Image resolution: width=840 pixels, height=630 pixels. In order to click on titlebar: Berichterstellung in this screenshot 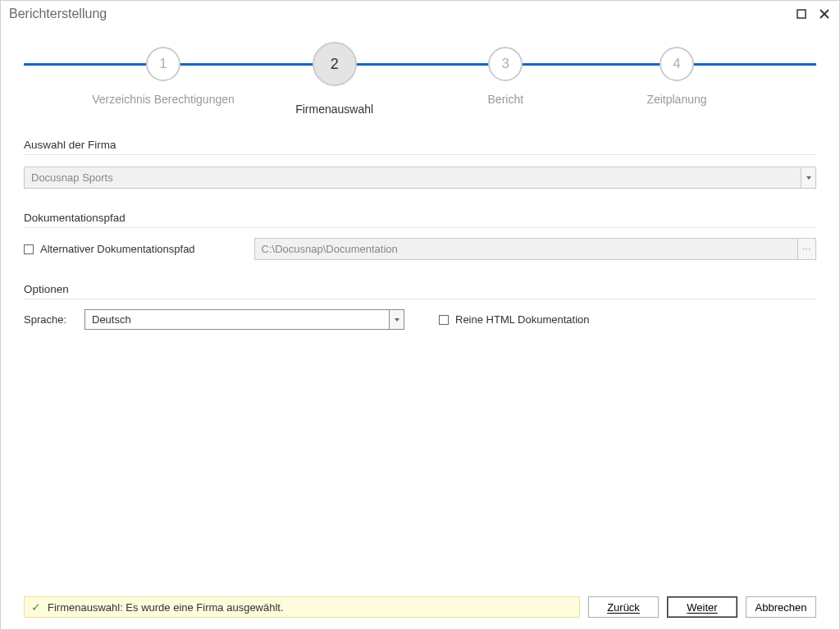, I will do `click(420, 14)`.